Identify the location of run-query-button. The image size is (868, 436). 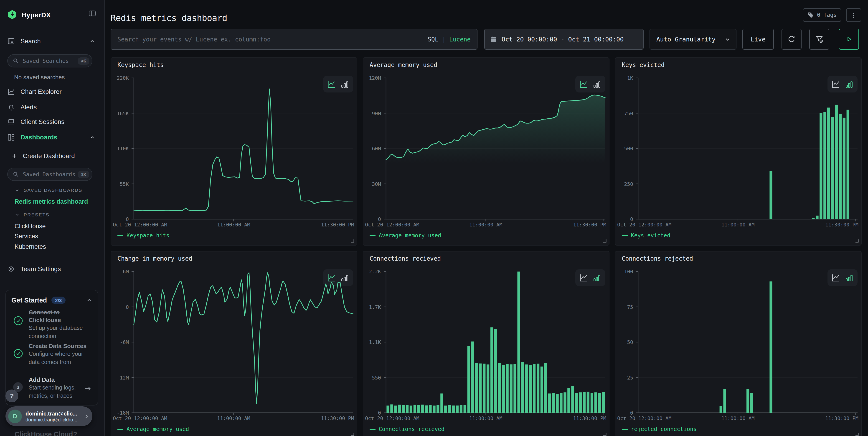
(849, 39).